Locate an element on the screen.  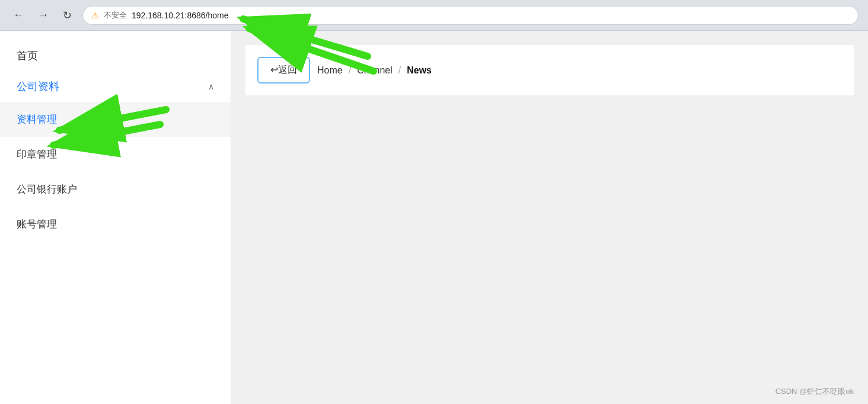
breadcrumb-sep-2: / is located at coordinates (400, 70).